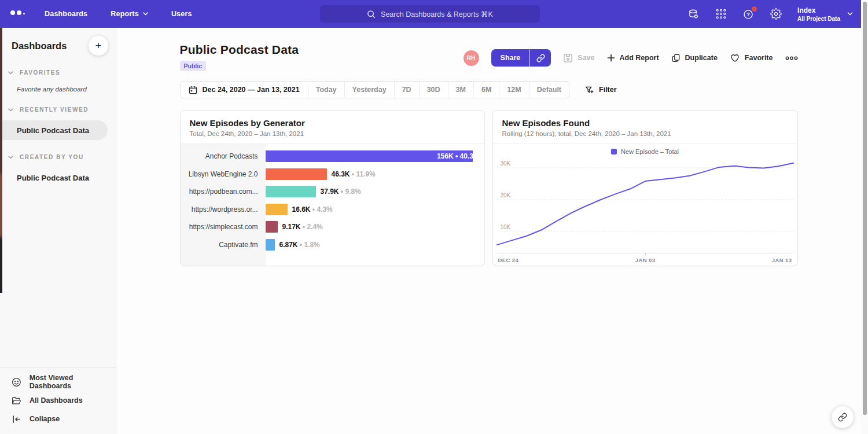 Image resolution: width=868 pixels, height=434 pixels. I want to click on add-dashboard-button: +, so click(98, 46).